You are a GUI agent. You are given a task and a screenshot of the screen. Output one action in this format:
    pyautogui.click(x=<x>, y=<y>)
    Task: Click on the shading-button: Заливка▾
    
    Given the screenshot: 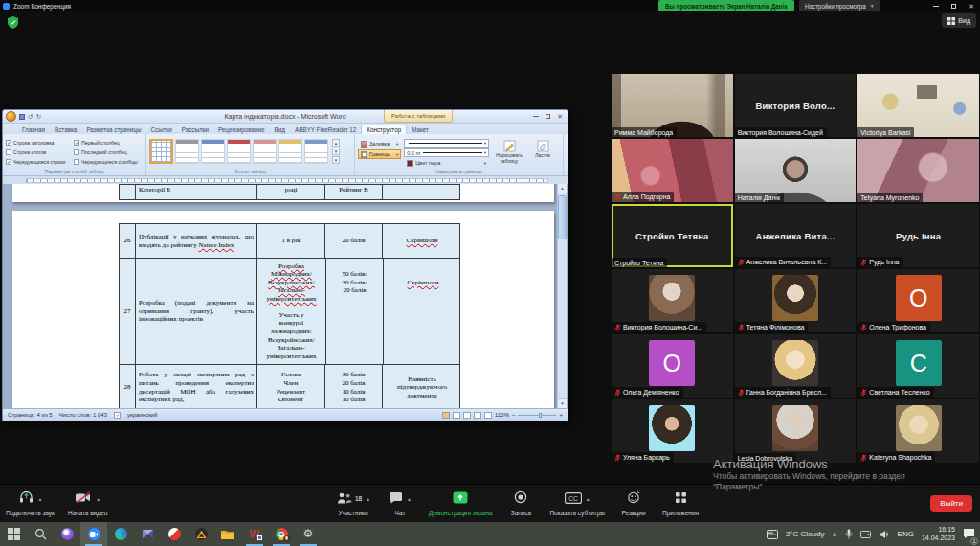 What is the action you would take?
    pyautogui.click(x=379, y=144)
    